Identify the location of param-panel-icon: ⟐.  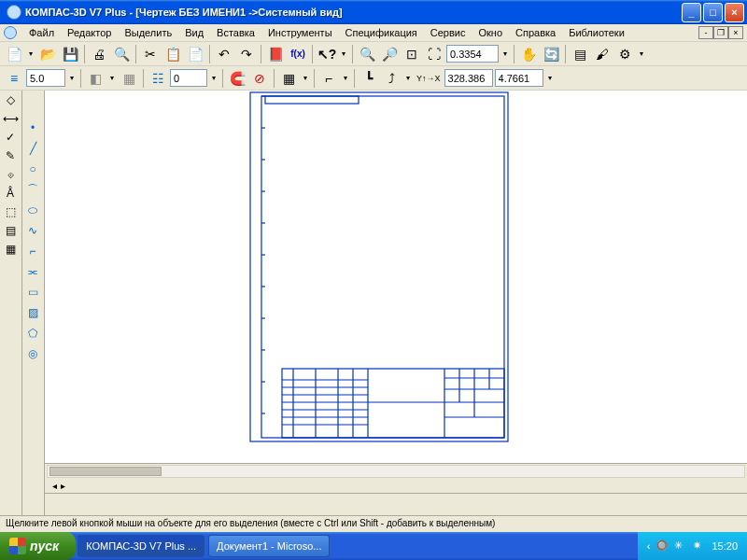
(10, 175).